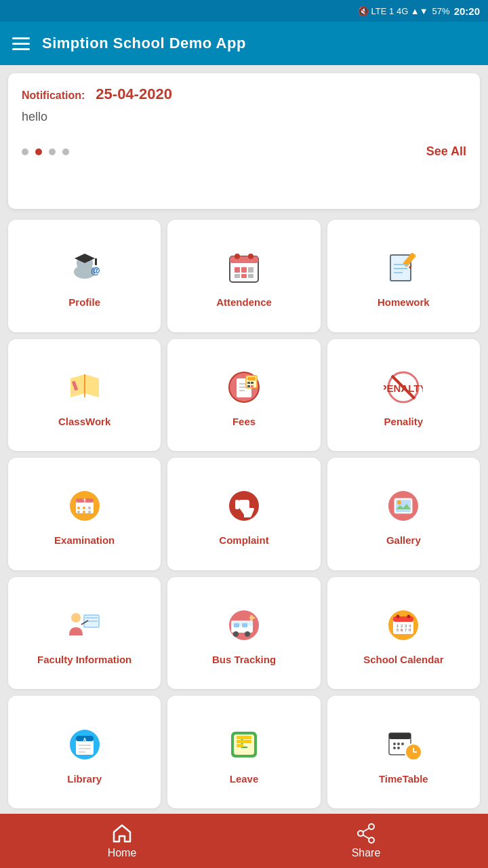  What do you see at coordinates (53, 96) in the screenshot?
I see `notification-label: Notification:` at bounding box center [53, 96].